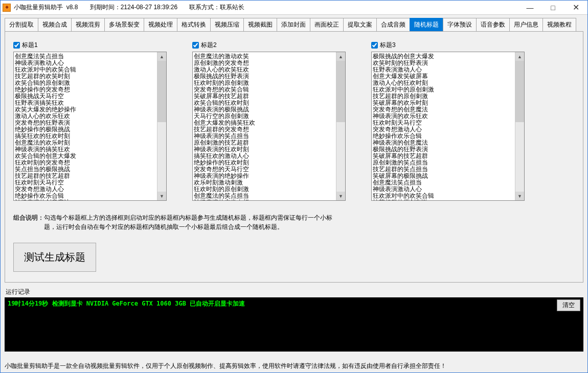  What do you see at coordinates (209, 45) in the screenshot?
I see `title2-label: 标题2` at bounding box center [209, 45].